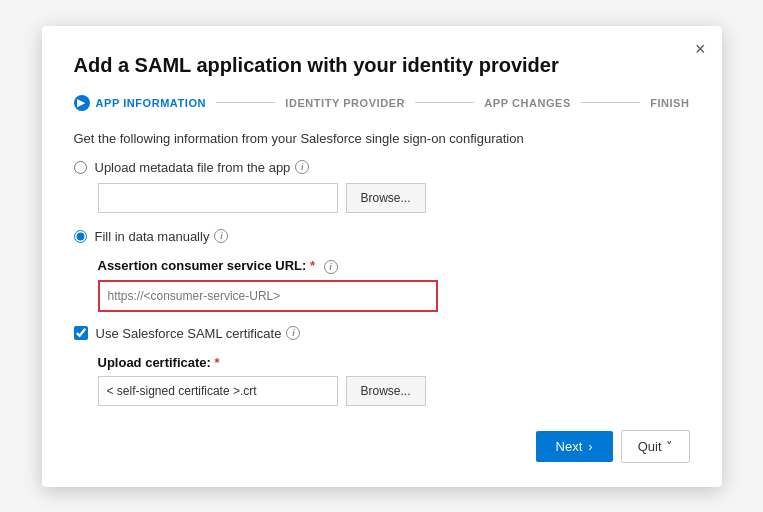 This screenshot has height=512, width=763. What do you see at coordinates (345, 103) in the screenshot?
I see `step-identity-provider: IDENTITY PROVIDER` at bounding box center [345, 103].